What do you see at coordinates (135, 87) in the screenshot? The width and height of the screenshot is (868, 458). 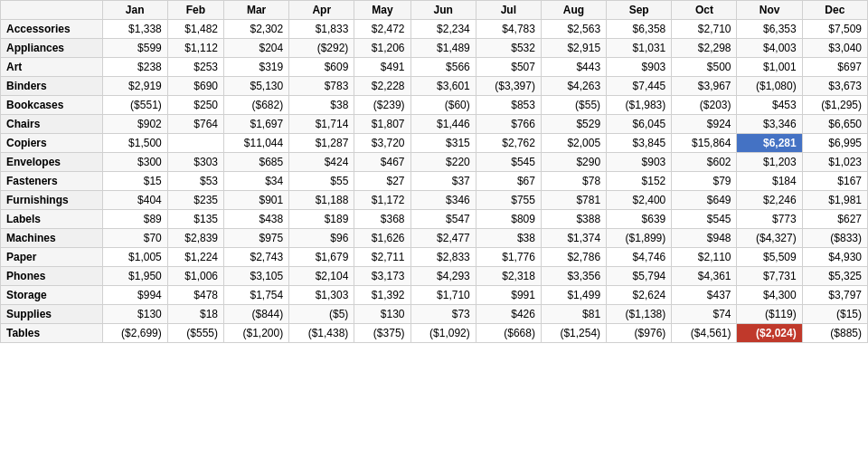 I see `value-cell: $2,919` at bounding box center [135, 87].